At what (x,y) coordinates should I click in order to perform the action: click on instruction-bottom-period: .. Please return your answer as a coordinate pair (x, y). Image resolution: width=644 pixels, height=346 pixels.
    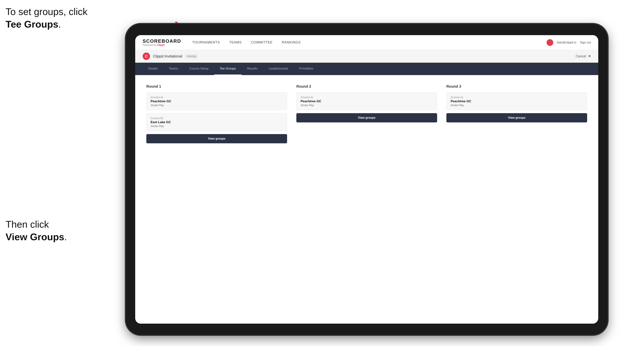
    Looking at the image, I should click on (66, 237).